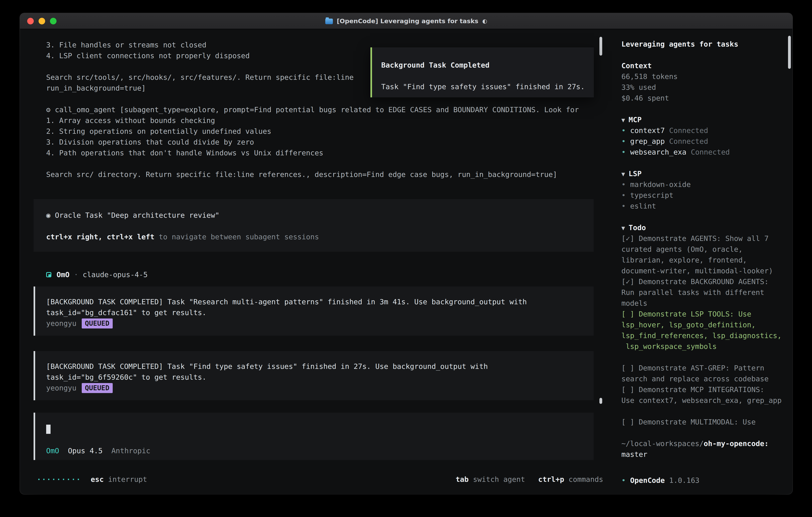 The image size is (812, 517). What do you see at coordinates (484, 65) in the screenshot?
I see `toast-title: Background Task Completed` at bounding box center [484, 65].